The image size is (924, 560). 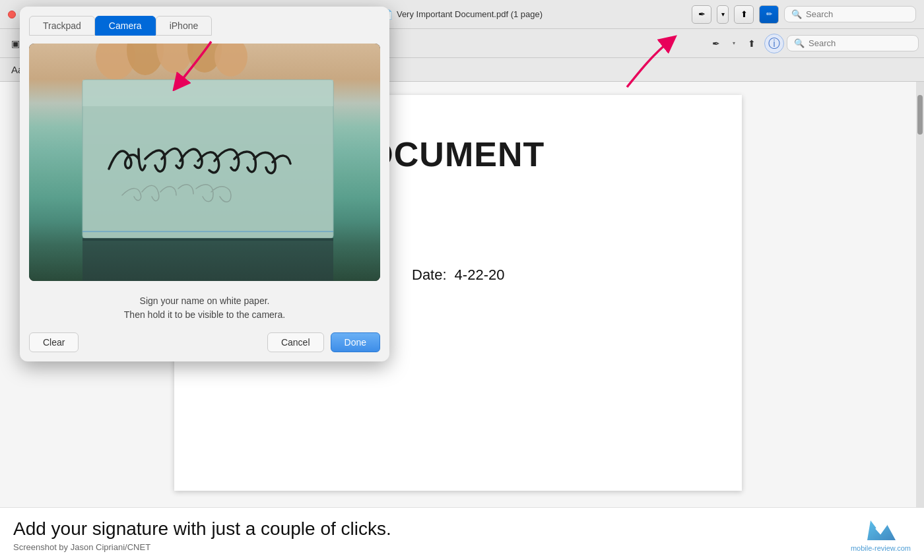 I want to click on pen-dropdown-icon: ▾, so click(x=734, y=44).